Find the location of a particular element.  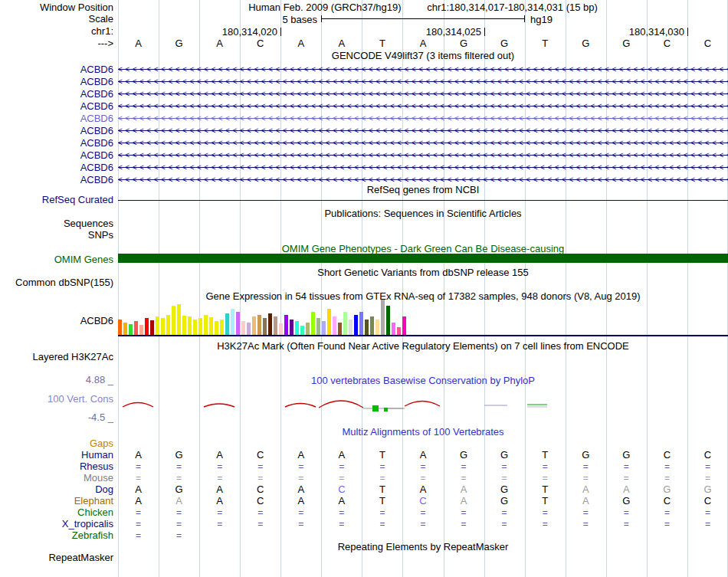

reference-base: T is located at coordinates (546, 44).